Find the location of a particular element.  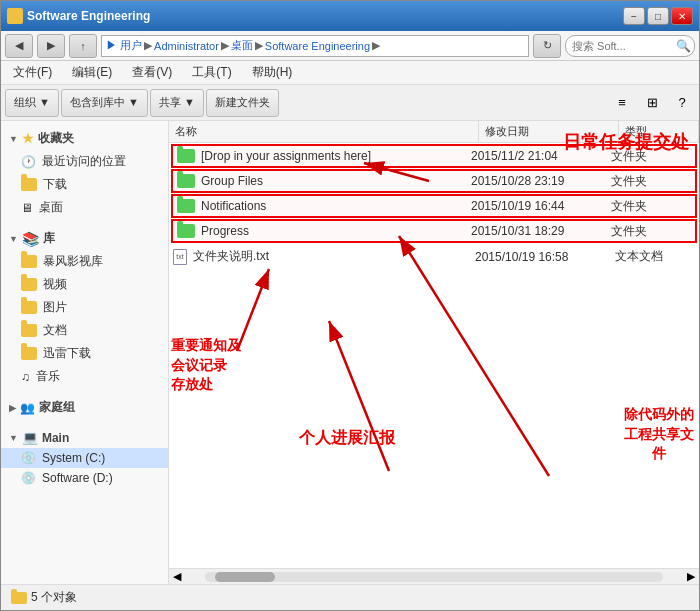

computer-header: ▼ 💻 Main is located at coordinates (84, 438).